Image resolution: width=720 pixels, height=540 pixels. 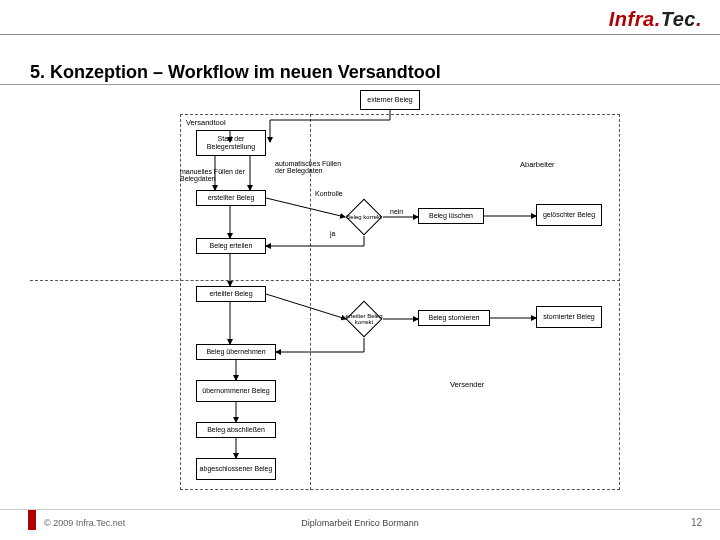 What do you see at coordinates (678, 19) in the screenshot?
I see `brand-part2: Tec` at bounding box center [678, 19].